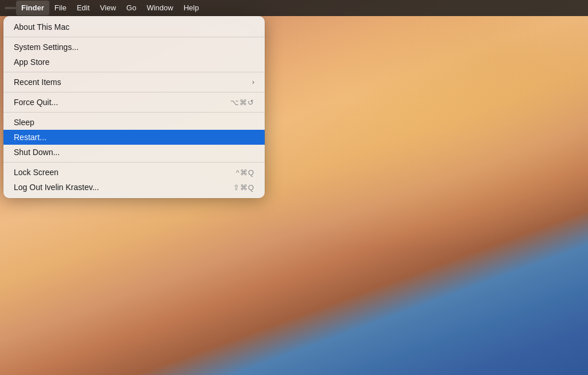 This screenshot has width=588, height=375. Describe the element at coordinates (10, 8) in the screenshot. I see `apple-menu-button` at that location.